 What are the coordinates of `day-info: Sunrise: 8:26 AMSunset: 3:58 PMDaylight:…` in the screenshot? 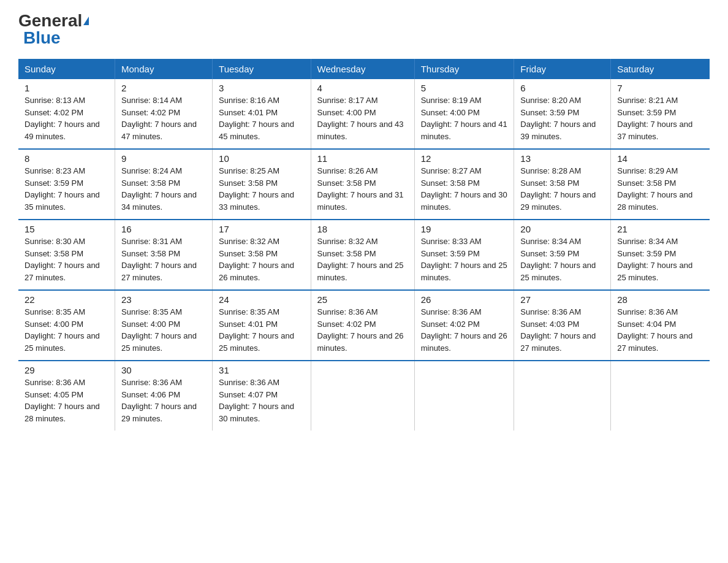 It's located at (360, 189).